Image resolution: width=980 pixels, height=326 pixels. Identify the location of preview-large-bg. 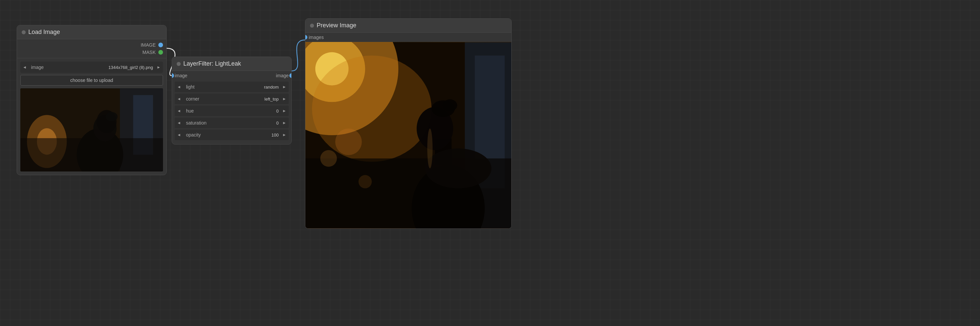
(409, 135).